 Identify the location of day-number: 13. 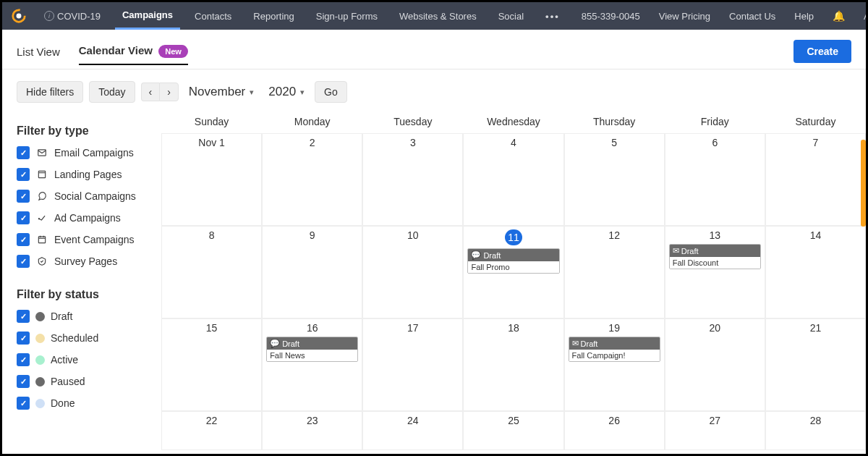
(715, 235).